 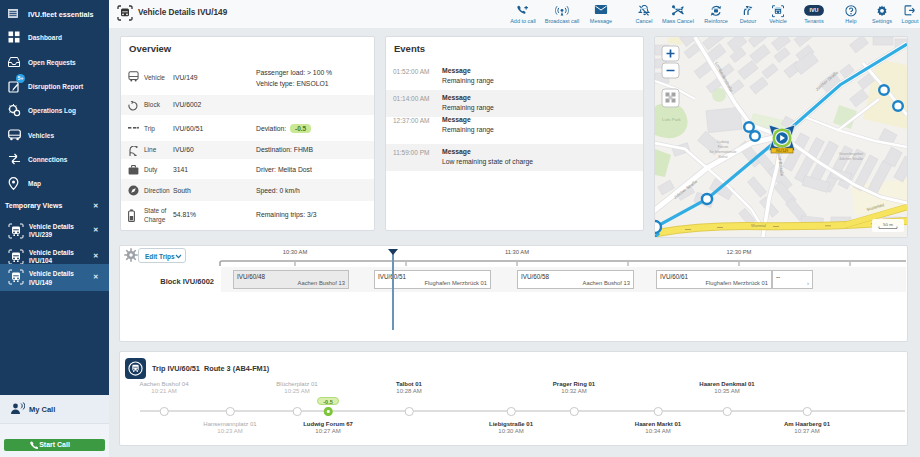 I want to click on svg-text: Gewerbegebiet, so click(x=851, y=154).